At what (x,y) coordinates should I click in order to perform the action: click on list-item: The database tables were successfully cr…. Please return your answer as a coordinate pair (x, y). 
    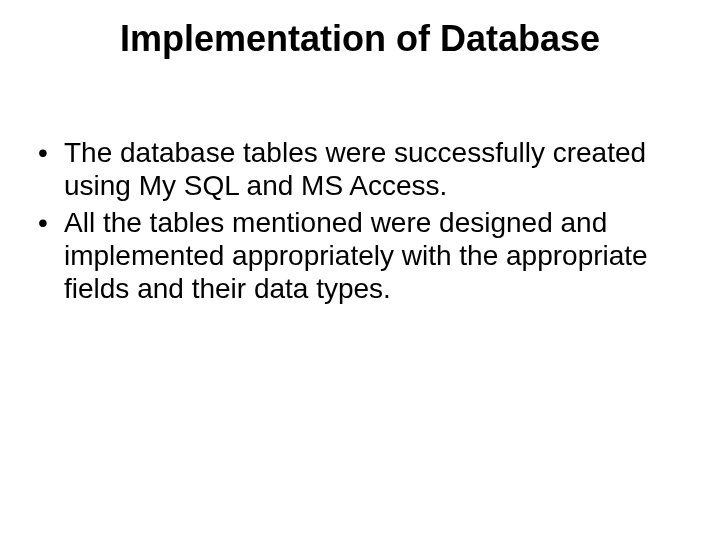
    Looking at the image, I should click on (347, 169).